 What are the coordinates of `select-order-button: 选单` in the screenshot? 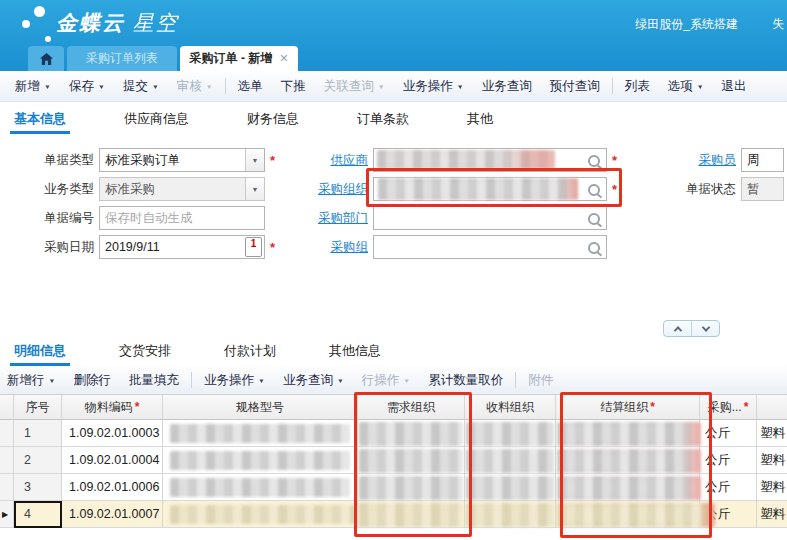 It's located at (250, 86).